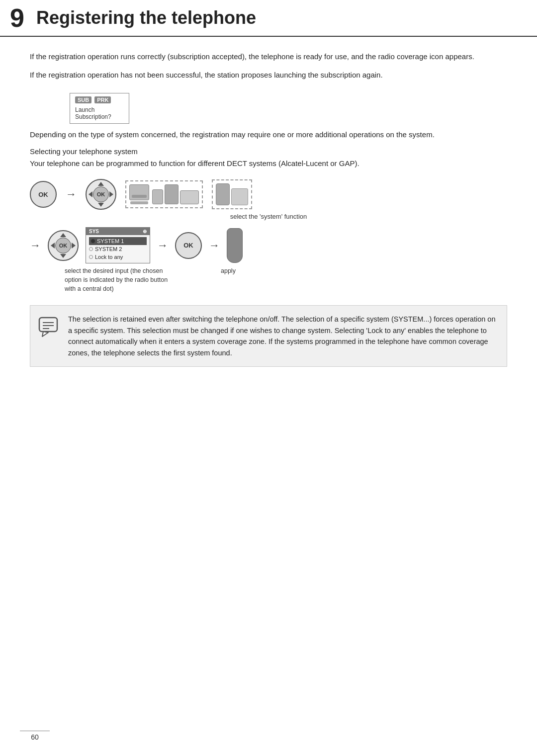  What do you see at coordinates (63, 246) in the screenshot?
I see `nav-ring-2: OK` at bounding box center [63, 246].